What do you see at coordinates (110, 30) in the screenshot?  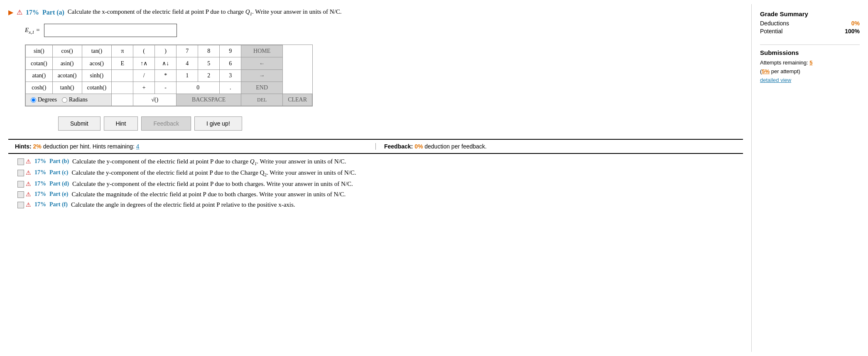 I see `answer-input` at bounding box center [110, 30].